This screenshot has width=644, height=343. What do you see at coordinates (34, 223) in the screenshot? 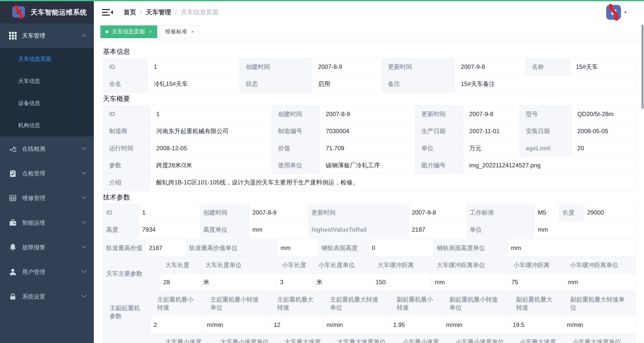
I see `sidebar-item-label: 智能运维` at bounding box center [34, 223].